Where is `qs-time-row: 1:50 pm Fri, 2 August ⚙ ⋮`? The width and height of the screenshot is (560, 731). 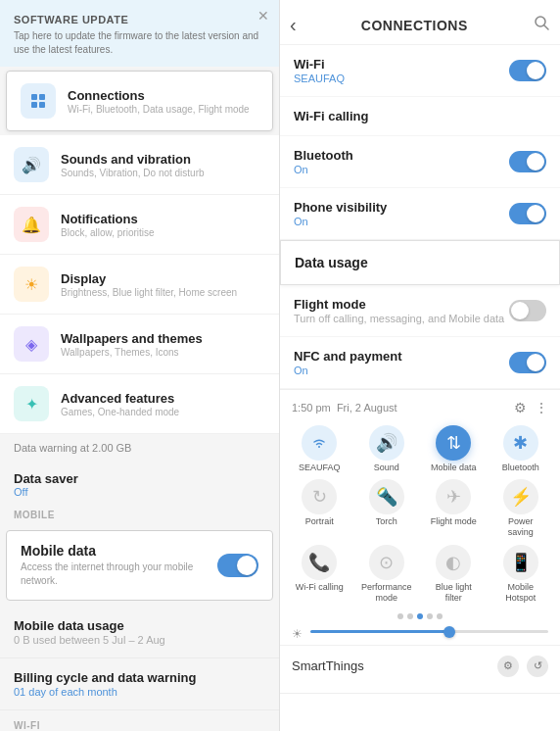 qs-time-row: 1:50 pm Fri, 2 August ⚙ ⋮ is located at coordinates (420, 408).